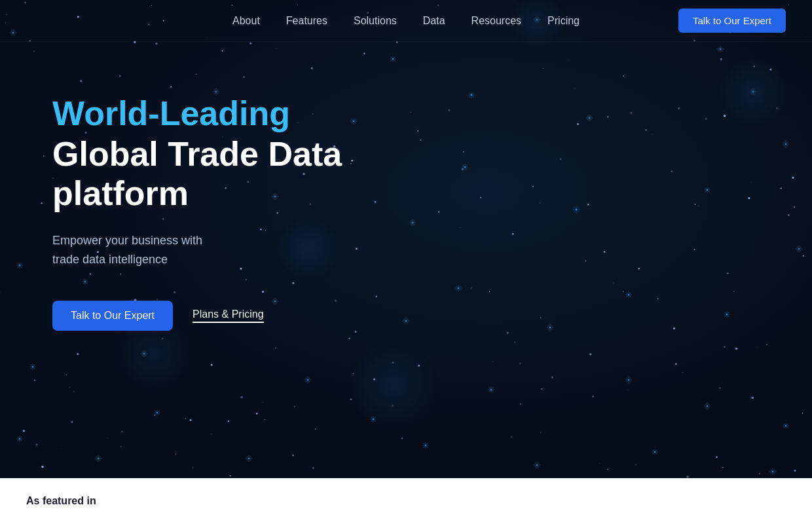 Image resolution: width=812 pixels, height=524 pixels. I want to click on nav-link-features: Features, so click(306, 21).